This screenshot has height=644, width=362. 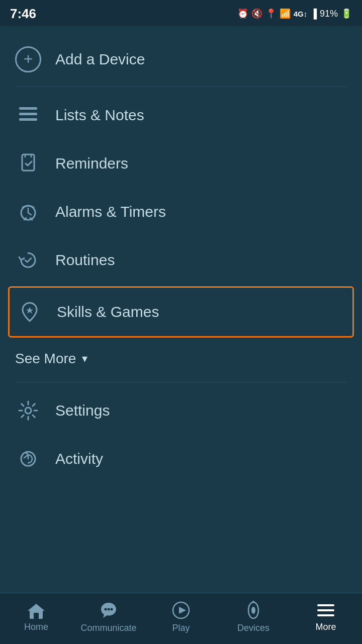 I want to click on nav-item-more: More, so click(x=326, y=619).